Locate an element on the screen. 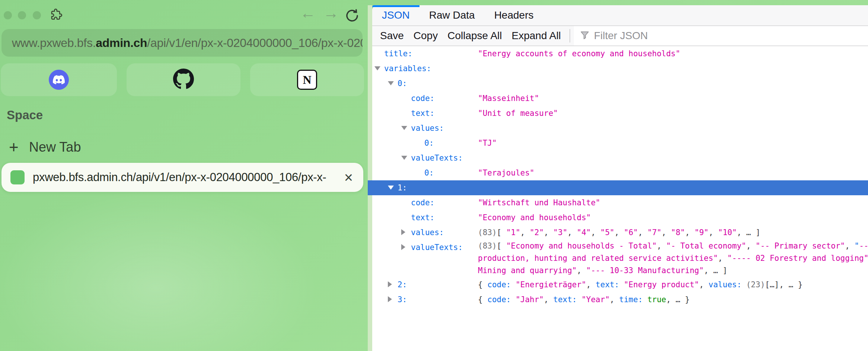  json-value: "Energy accounts of economy and househol… is located at coordinates (673, 54).